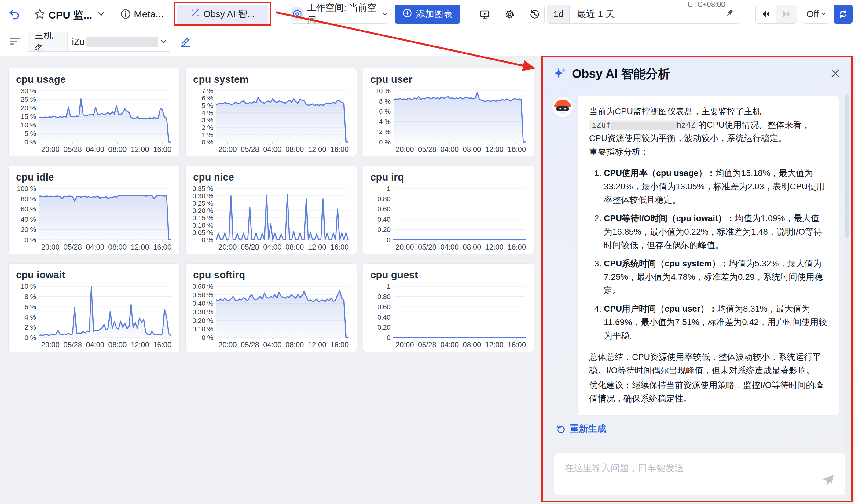  What do you see at coordinates (786, 14) in the screenshot?
I see `shift-forward-button` at bounding box center [786, 14].